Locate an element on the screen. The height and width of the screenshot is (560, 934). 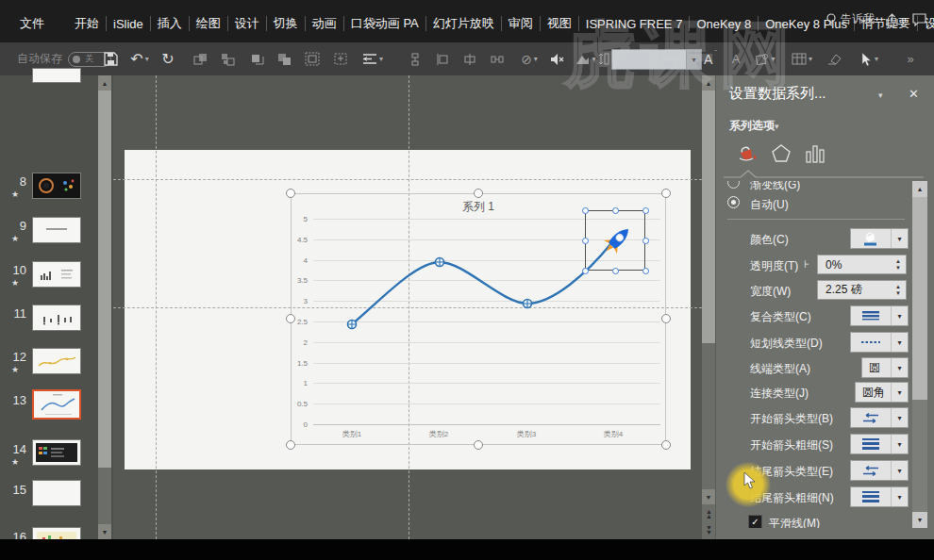
slide-8-thumbnail is located at coordinates (57, 186).